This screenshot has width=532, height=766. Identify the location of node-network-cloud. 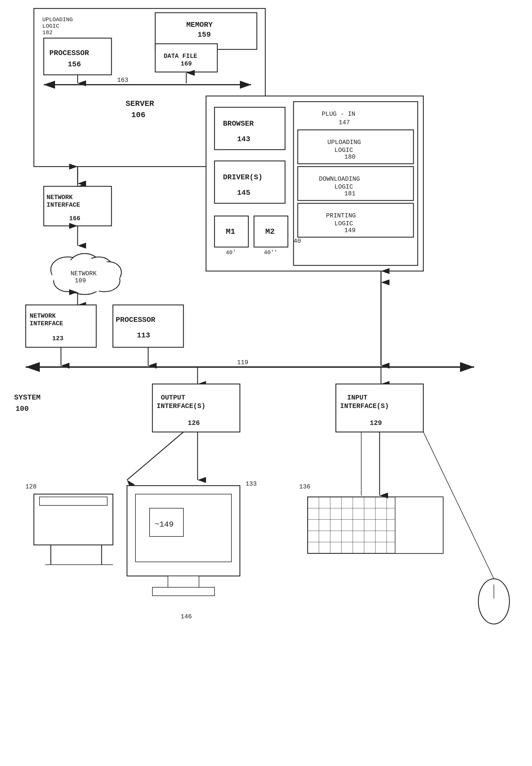
(86, 269).